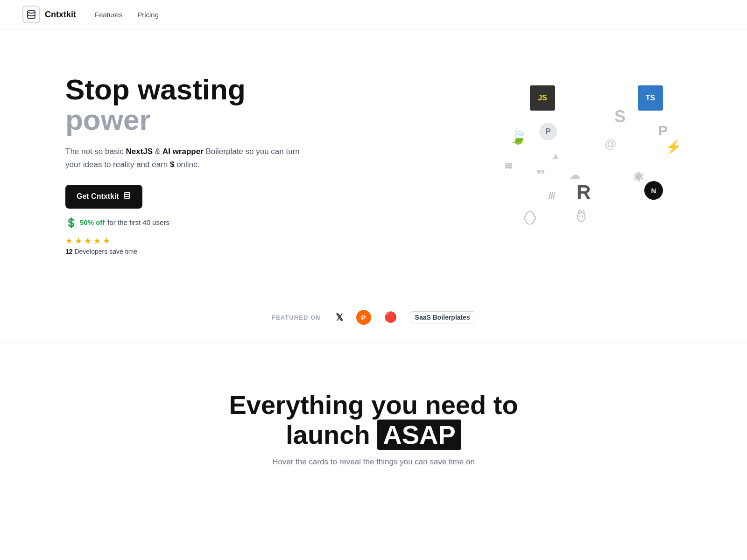  I want to click on devs-count: 12, so click(69, 252).